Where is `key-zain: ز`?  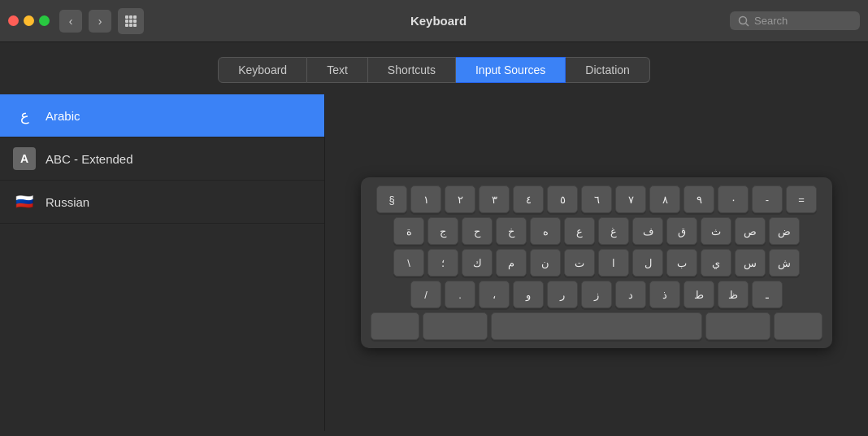 key-zain: ز is located at coordinates (597, 294).